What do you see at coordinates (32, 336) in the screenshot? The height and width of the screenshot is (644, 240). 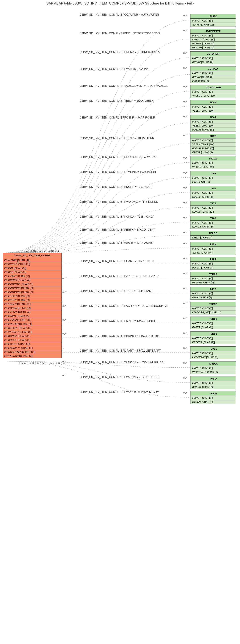 I see `main-field-row: ISPKONDA [CHAR (2)]` at bounding box center [32, 336].